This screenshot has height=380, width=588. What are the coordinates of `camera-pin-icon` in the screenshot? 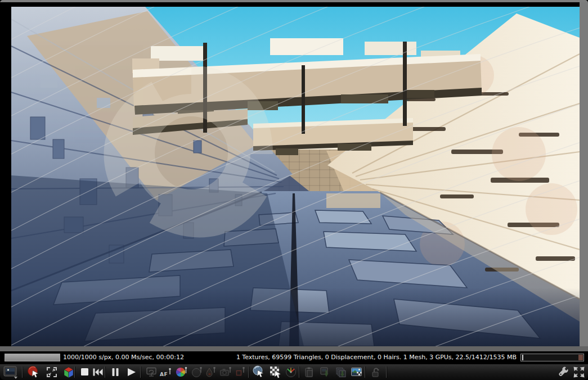 It's located at (226, 372).